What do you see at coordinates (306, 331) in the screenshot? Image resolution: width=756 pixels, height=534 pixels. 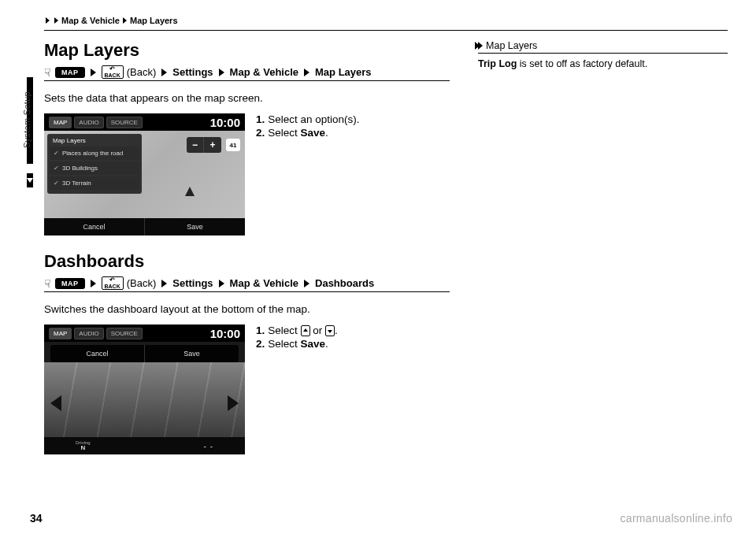 I see `up-panel-icon` at bounding box center [306, 331].